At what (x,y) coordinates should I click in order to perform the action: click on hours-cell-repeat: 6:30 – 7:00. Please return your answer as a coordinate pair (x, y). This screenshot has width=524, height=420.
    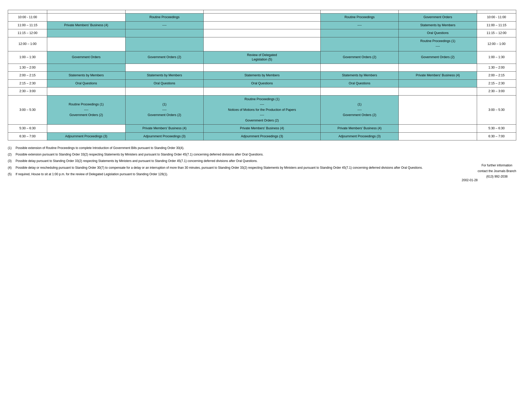
    Looking at the image, I should click on (497, 137).